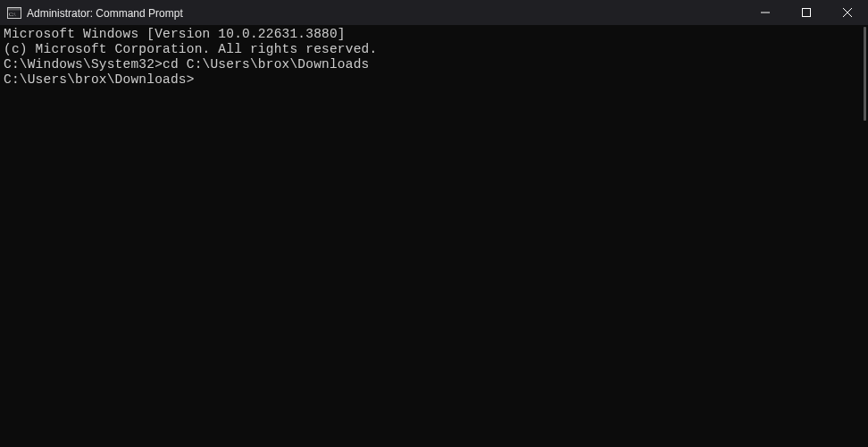  Describe the element at coordinates (266, 64) in the screenshot. I see `command-text: cd C:\Users\brox\Downloads` at that location.